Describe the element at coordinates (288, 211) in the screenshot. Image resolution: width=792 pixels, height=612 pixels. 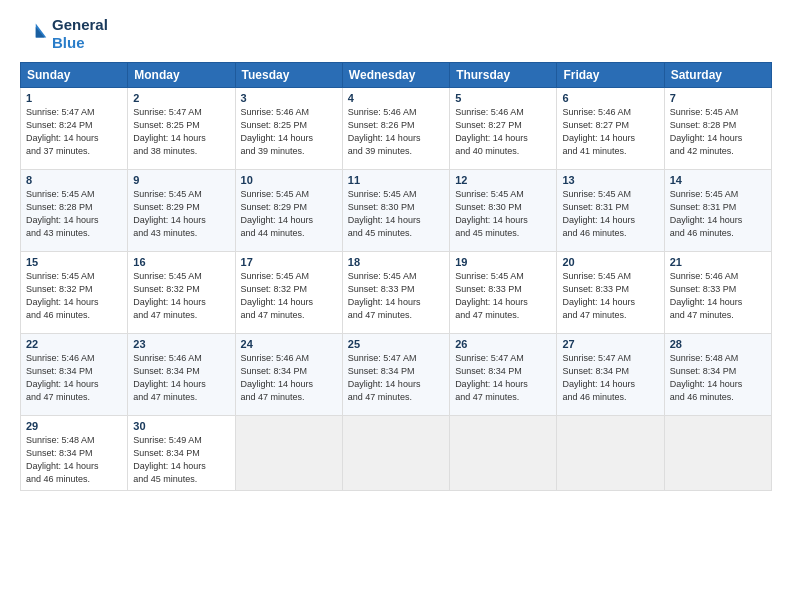
I see `calendar-cell: 10Sunrise: 5:45 AMSunset: 8:29 PMDayligh…` at that location.